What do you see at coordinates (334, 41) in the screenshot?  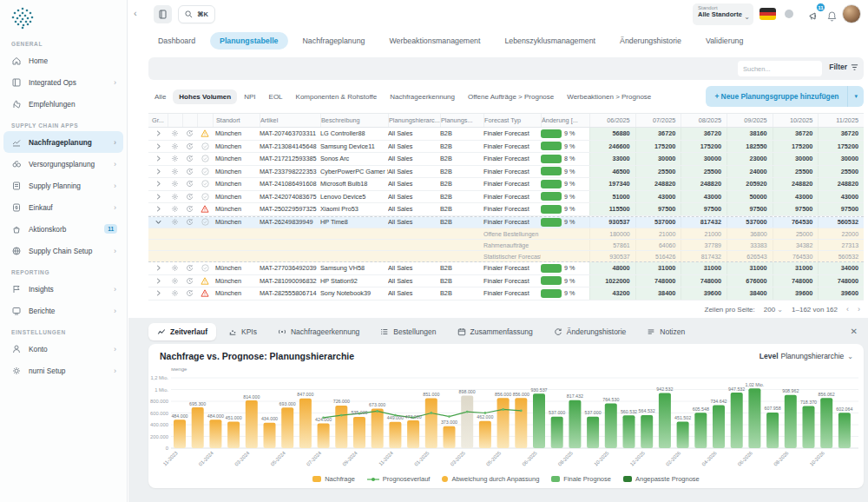 I see `tab-nachfrageplanung: Nachfrageplanung` at bounding box center [334, 41].